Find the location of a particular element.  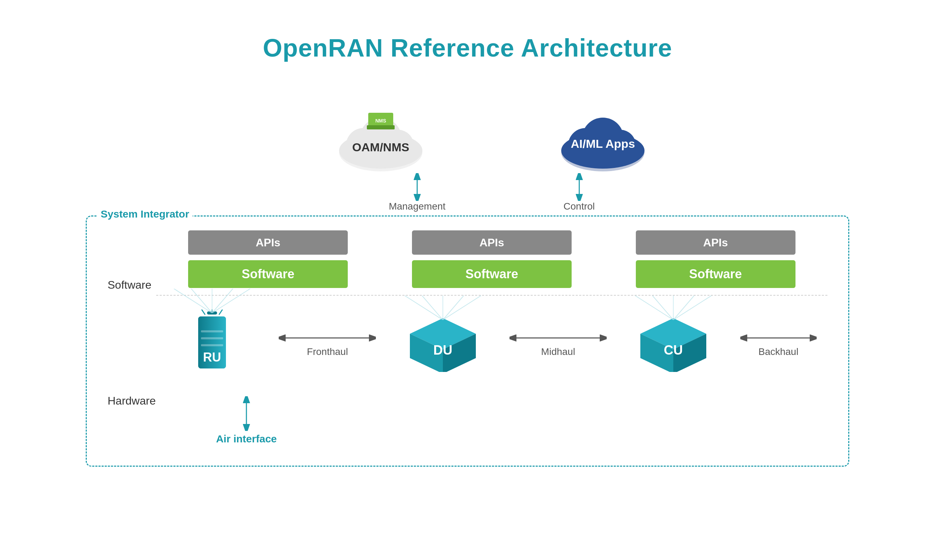

du-beams is located at coordinates (443, 308).